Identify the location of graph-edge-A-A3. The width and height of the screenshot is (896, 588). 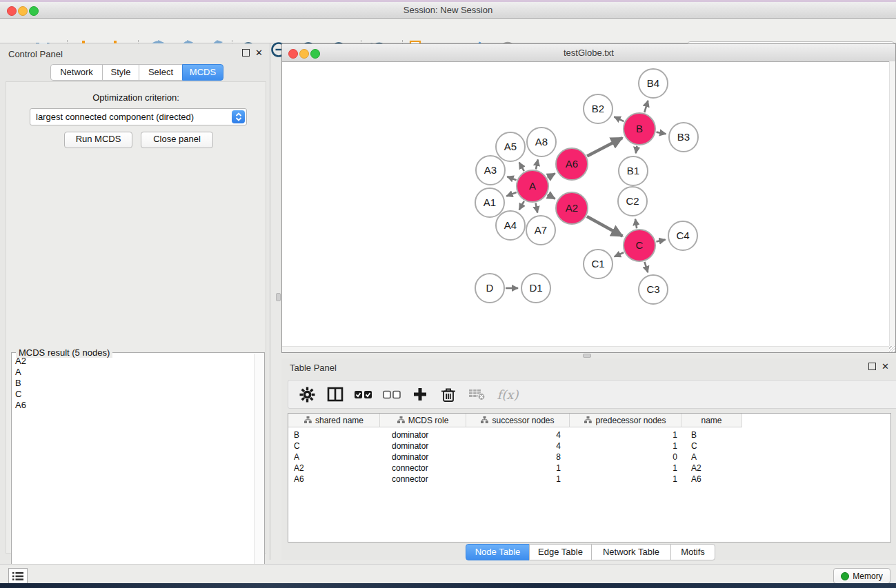
(512, 178).